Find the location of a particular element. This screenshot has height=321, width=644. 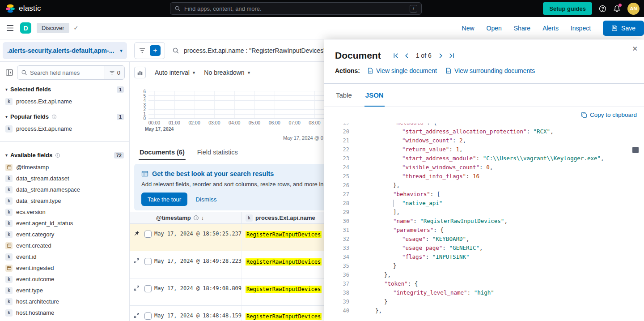

tab-documents-6: Documents (6) is located at coordinates (162, 154).